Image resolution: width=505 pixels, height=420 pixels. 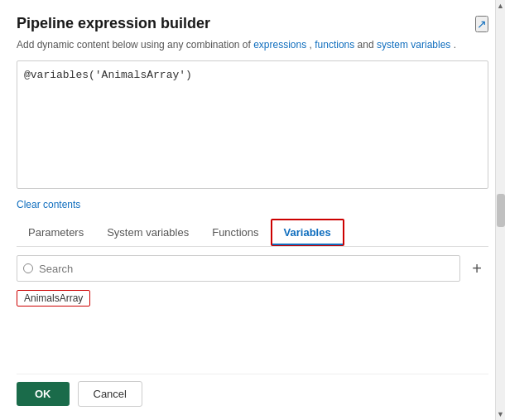 What do you see at coordinates (238, 268) in the screenshot?
I see `search-input` at bounding box center [238, 268].